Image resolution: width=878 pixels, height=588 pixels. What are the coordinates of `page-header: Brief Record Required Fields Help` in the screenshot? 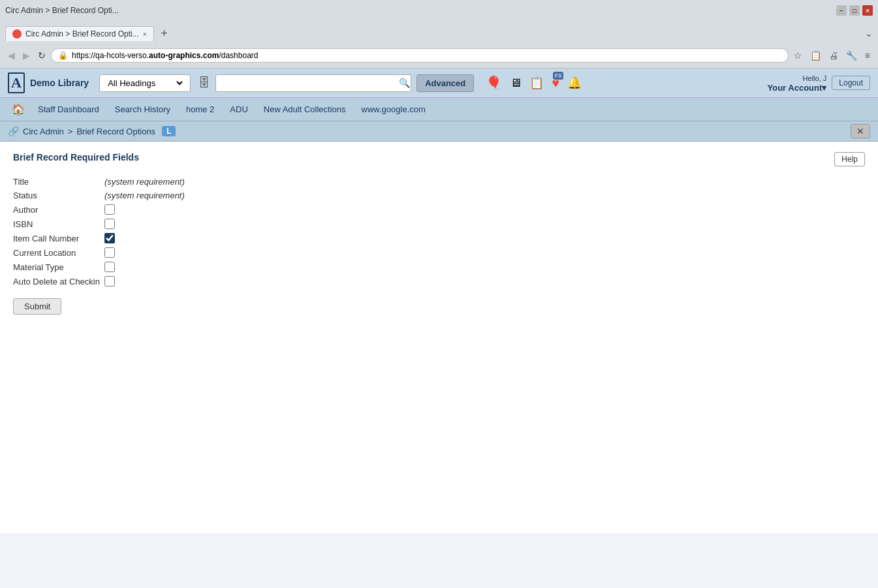 It's located at (439, 159).